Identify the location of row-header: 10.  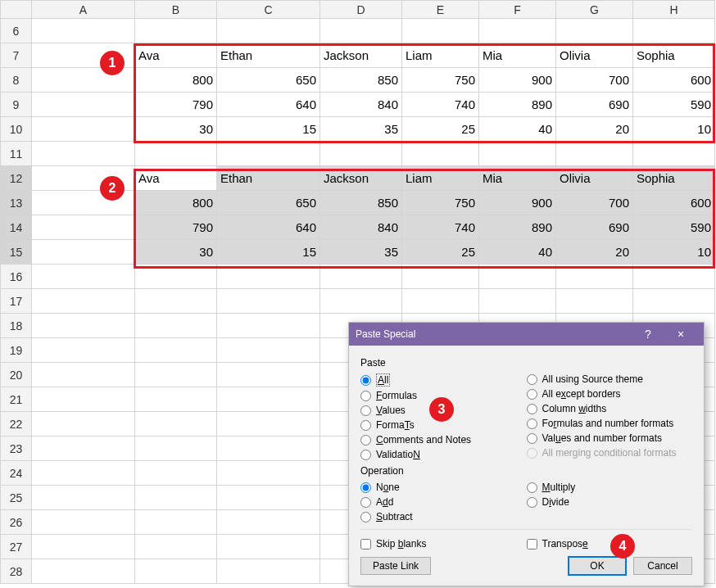
(16, 129).